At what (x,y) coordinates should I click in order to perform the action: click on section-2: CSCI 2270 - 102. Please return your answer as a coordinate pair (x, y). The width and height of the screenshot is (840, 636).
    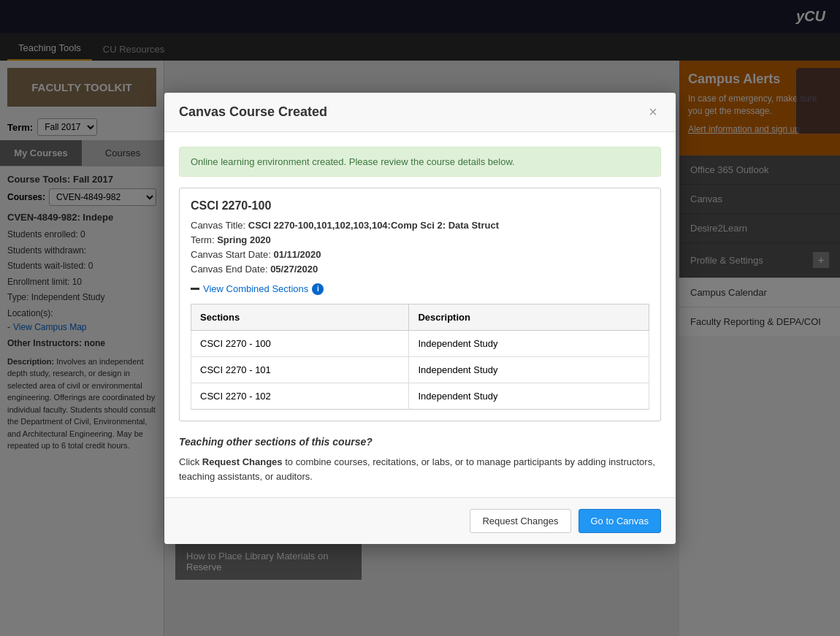
    Looking at the image, I should click on (300, 396).